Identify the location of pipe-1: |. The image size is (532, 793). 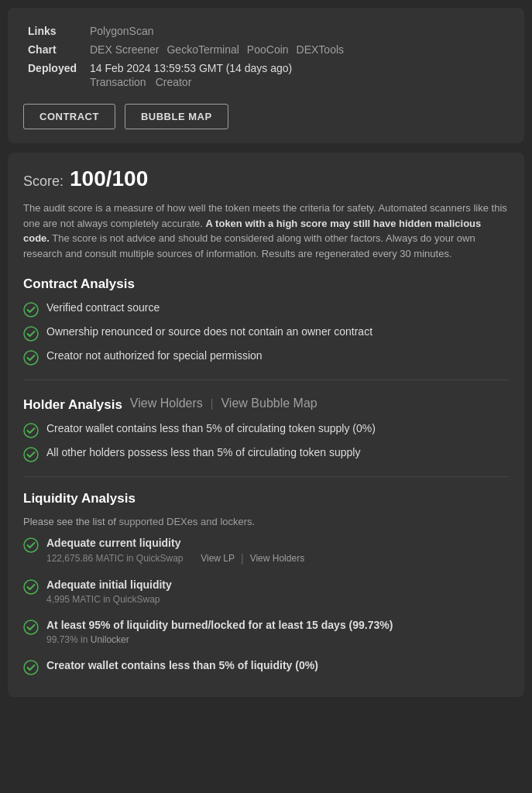
(212, 403).